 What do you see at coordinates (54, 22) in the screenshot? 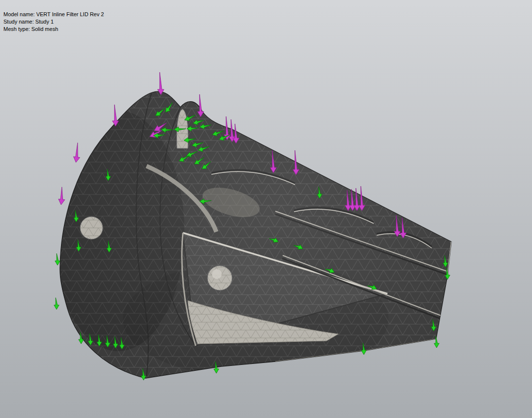
I see `study-info-overlay: Model name: VERT Inline Filter LID Rev 2…` at bounding box center [54, 22].